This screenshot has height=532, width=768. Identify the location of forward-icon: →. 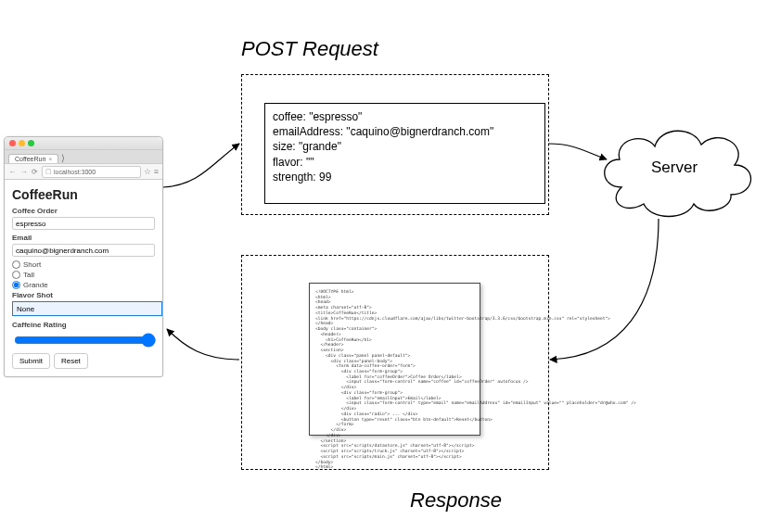
(24, 172).